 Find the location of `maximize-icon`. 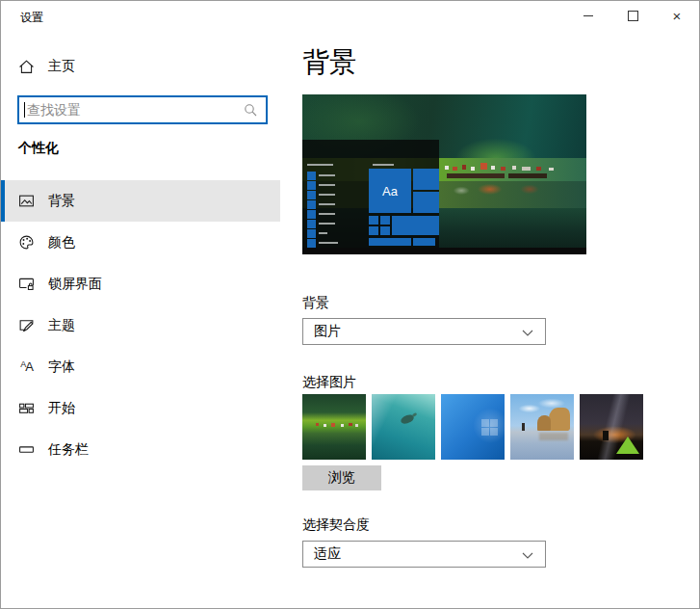

maximize-icon is located at coordinates (634, 15).